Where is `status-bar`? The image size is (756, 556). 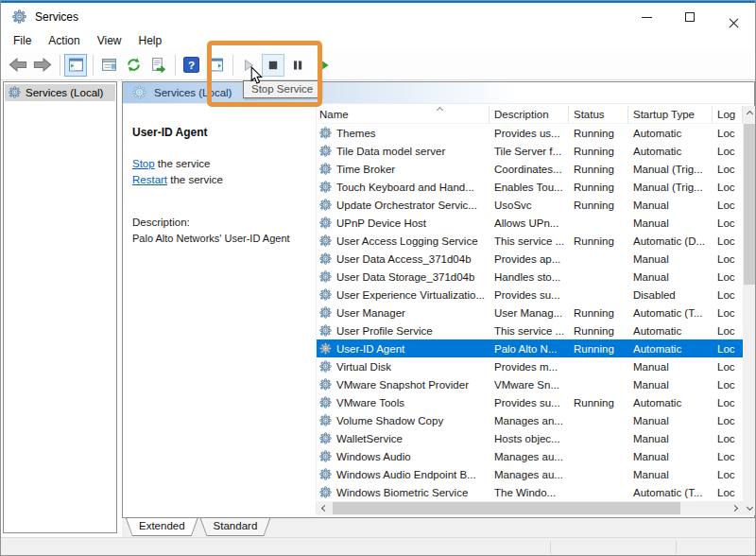
status-bar is located at coordinates (378, 547).